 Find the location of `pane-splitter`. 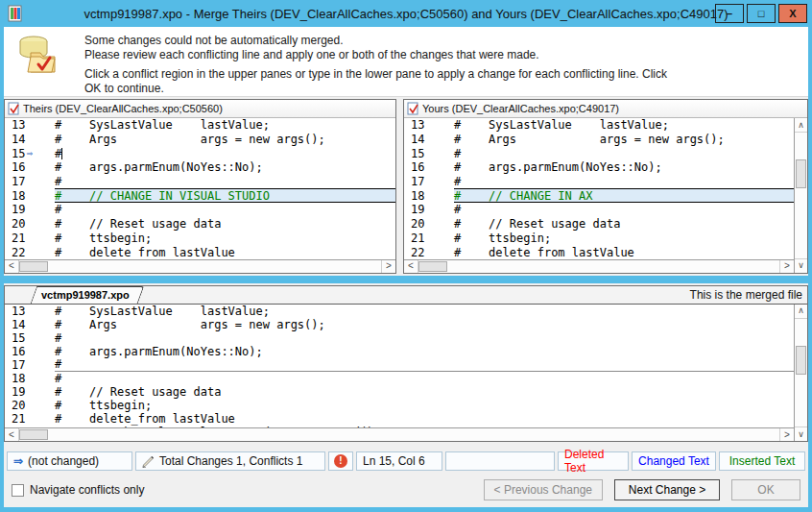

pane-splitter is located at coordinates (406, 280).